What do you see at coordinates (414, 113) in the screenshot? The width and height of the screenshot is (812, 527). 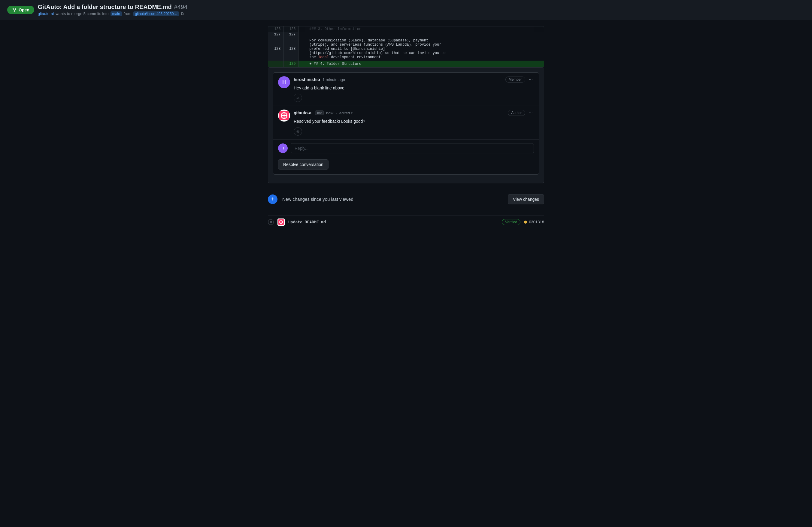 I see `comment-header-2: gitauto-ai bot now · edited ▾ Author ···` at bounding box center [414, 113].